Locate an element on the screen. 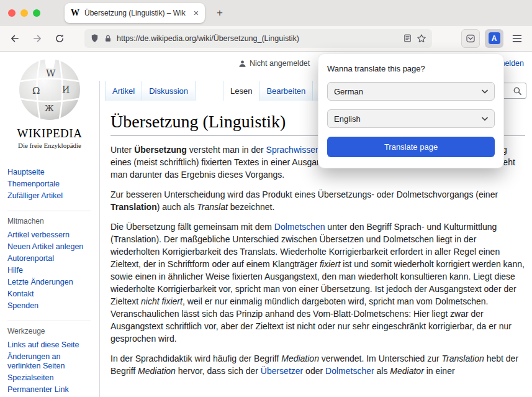 This screenshot has width=532, height=397. new-tab-button: + is located at coordinates (220, 13).